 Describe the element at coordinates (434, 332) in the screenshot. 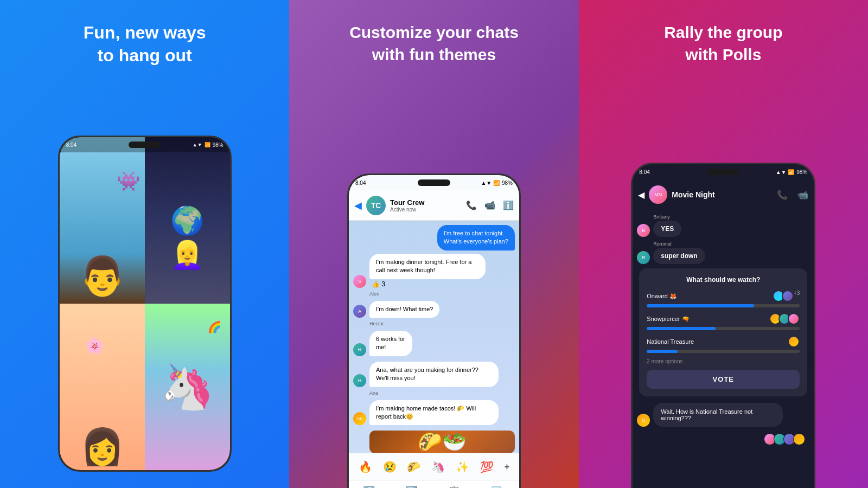

I see `phone-screen: 8:04 ▲▼ 📶 98% ◀ TC Tour Crew Active now` at that location.